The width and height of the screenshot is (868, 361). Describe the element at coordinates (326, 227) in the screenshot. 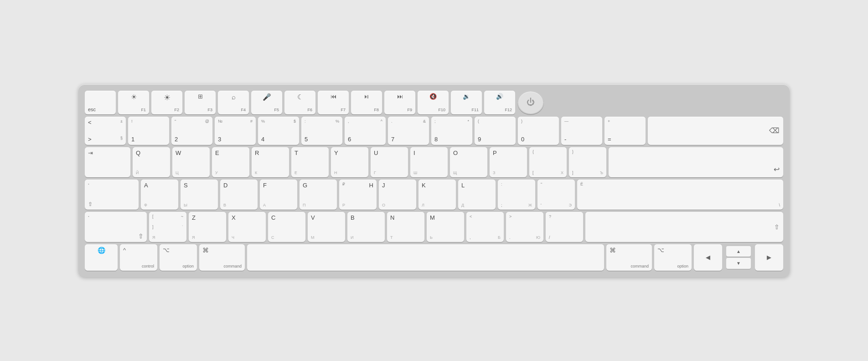

I see `key-v: V М` at that location.